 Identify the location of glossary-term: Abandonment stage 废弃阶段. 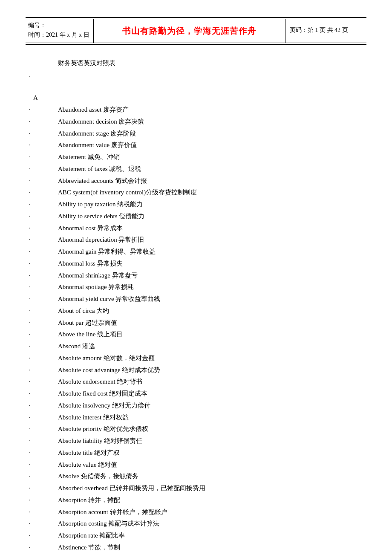
(97, 134).